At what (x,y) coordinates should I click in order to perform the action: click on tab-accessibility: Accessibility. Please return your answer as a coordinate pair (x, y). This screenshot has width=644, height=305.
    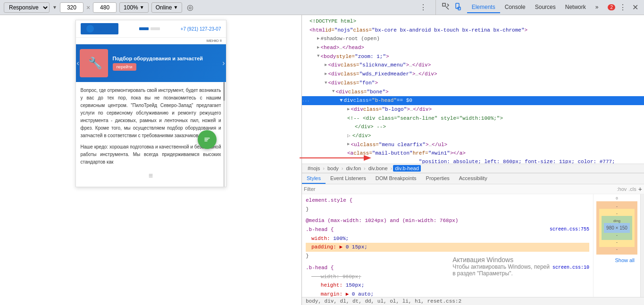
    Looking at the image, I should click on (473, 179).